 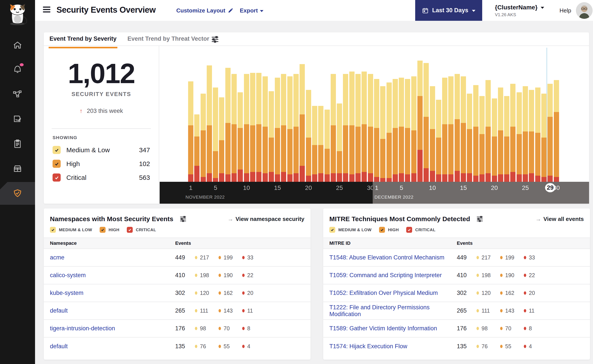 What do you see at coordinates (560, 219) in the screenshot?
I see `view-all-events-link: →View all events` at bounding box center [560, 219].